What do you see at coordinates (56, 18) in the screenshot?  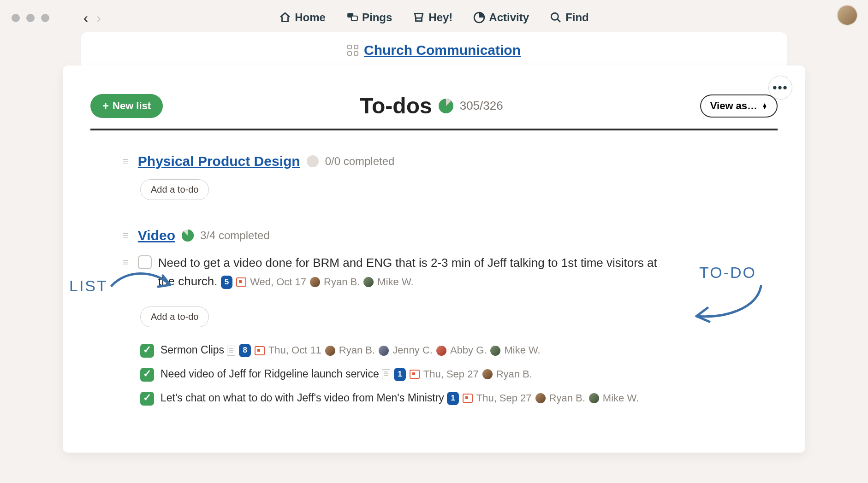 I see `window-controls: ‹ ›` at bounding box center [56, 18].